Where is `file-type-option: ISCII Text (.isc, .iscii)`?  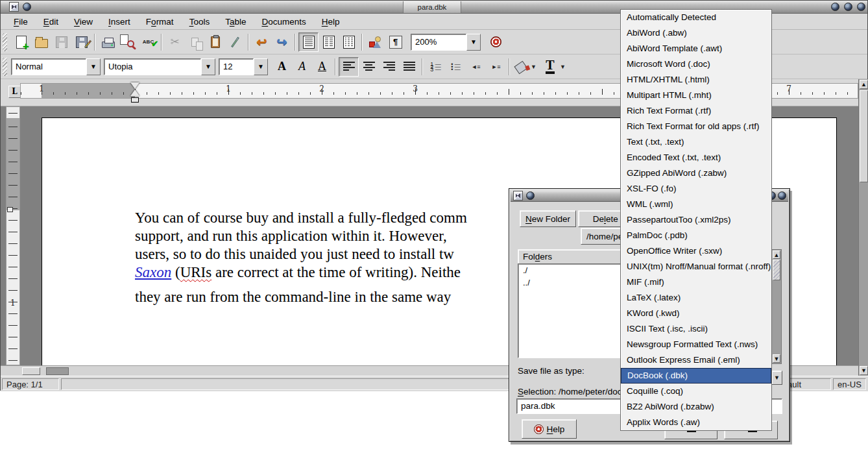
file-type-option: ISCII Text (.isc, .iscii) is located at coordinates (696, 329).